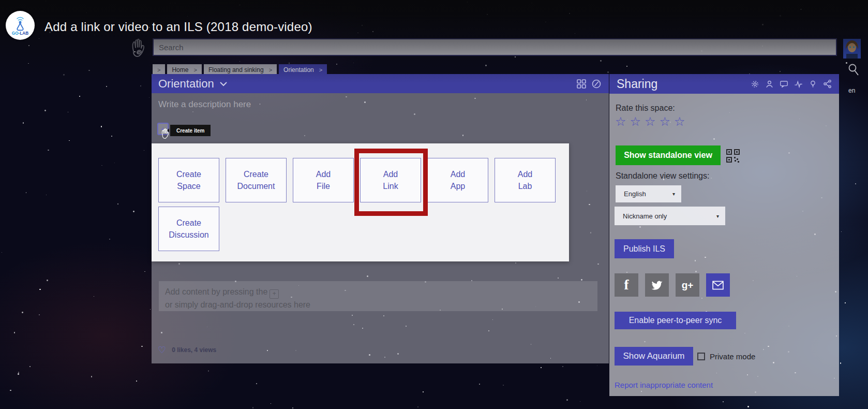  I want to click on description-placeholder: Write a description here, so click(205, 105).